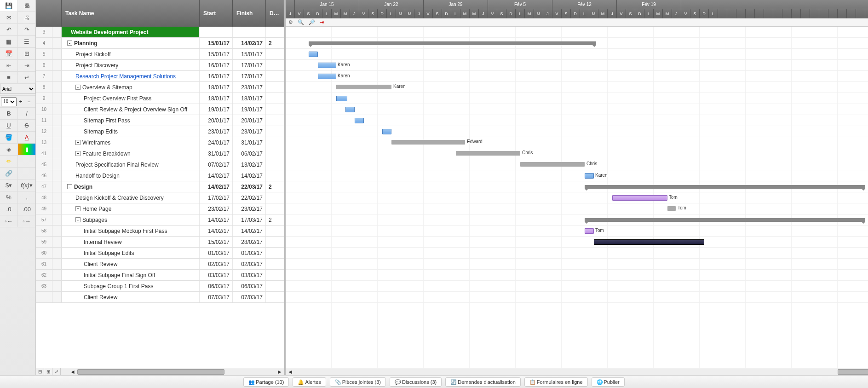 The height and width of the screenshot is (388, 868). Describe the element at coordinates (27, 125) in the screenshot. I see `strike-button: S` at that location.